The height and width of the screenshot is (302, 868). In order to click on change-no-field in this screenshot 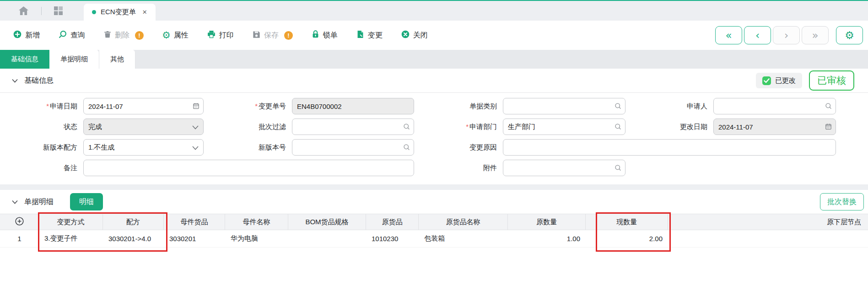, I will do `click(353, 106)`.